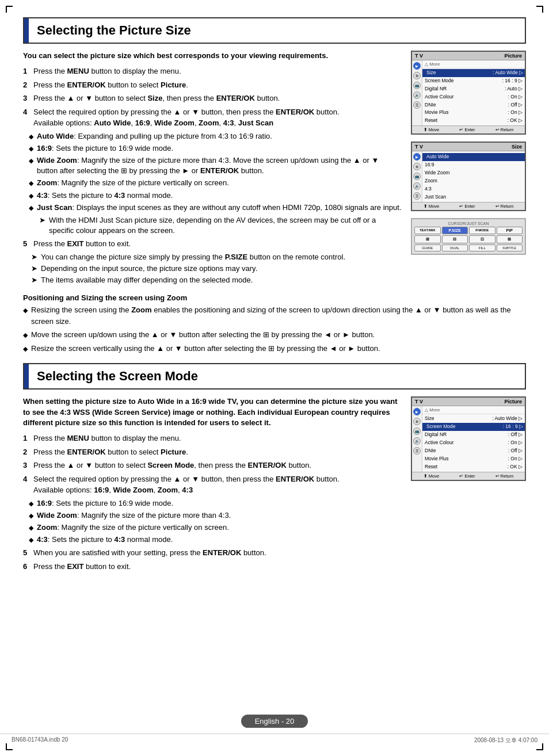 This screenshot has height=756, width=549. What do you see at coordinates (417, 421) in the screenshot?
I see `tv3-icon-2: ⚙` at bounding box center [417, 421].